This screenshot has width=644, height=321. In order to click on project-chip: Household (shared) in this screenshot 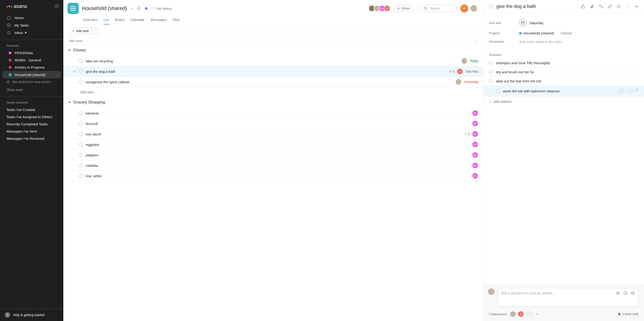, I will do `click(537, 33)`.